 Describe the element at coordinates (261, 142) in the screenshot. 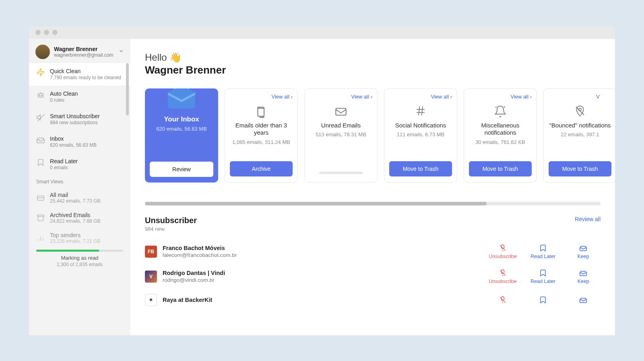

I see `card-sub: 1,085 emails, 311.24 MB` at that location.